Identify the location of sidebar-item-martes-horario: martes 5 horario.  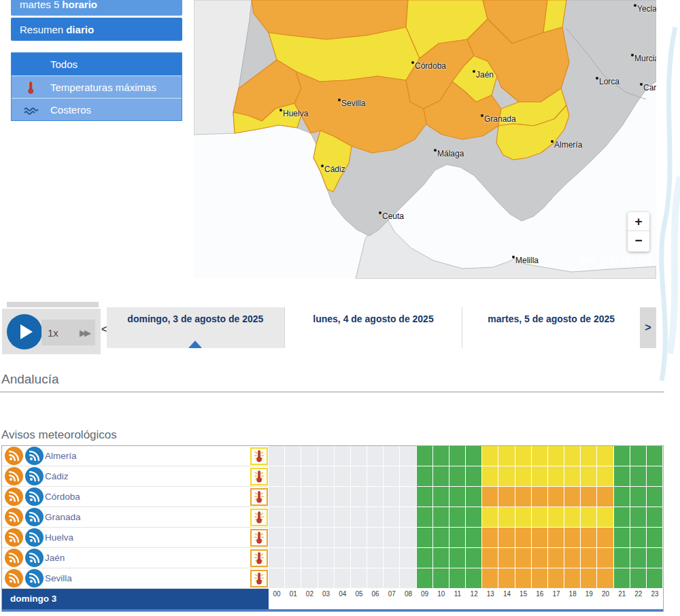
(97, 8).